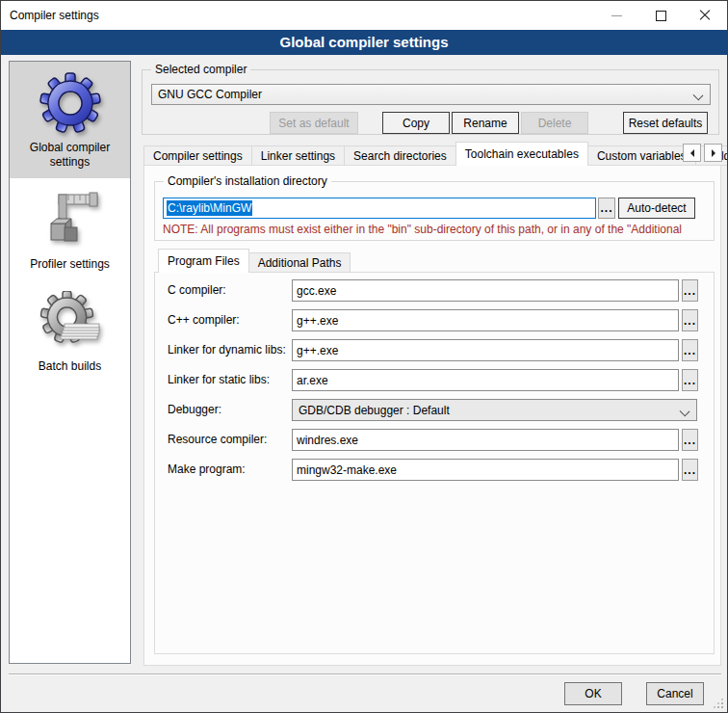  What do you see at coordinates (206, 470) in the screenshot?
I see `make-program-label: Make program:` at bounding box center [206, 470].